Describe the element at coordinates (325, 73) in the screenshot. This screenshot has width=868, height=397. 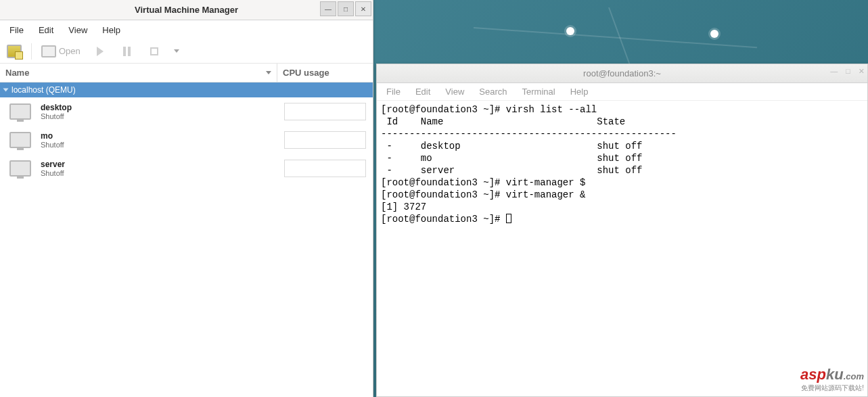
I see `column-cpu: CPU usage` at that location.